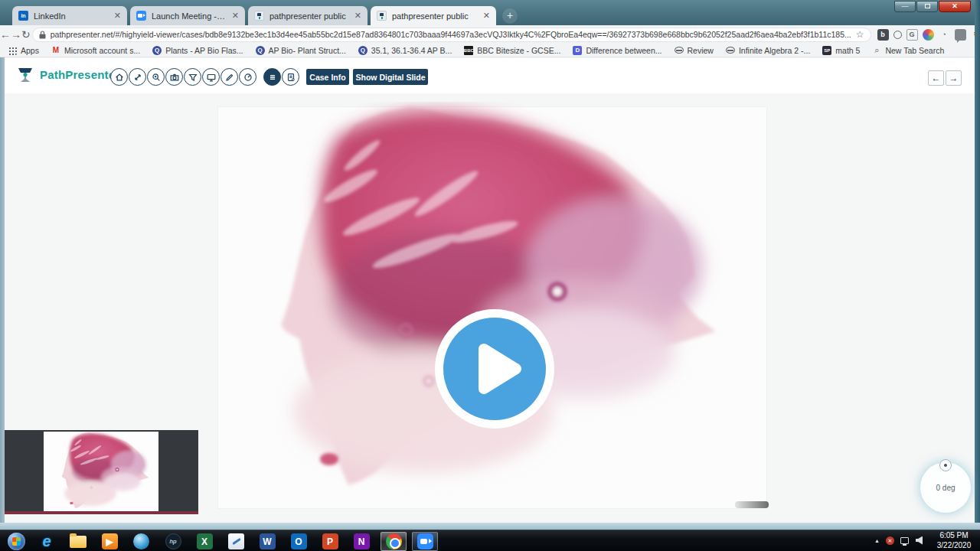  I want to click on excel-icon: X, so click(205, 542).